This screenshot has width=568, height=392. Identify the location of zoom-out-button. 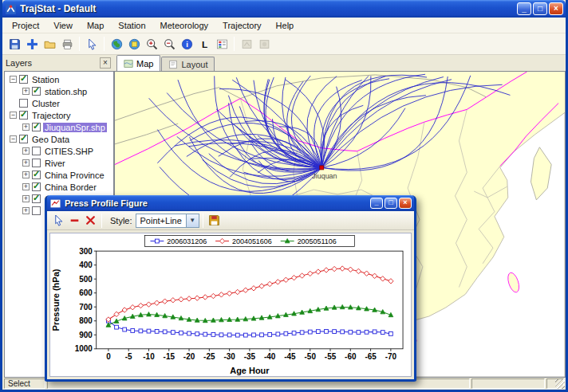
(169, 44).